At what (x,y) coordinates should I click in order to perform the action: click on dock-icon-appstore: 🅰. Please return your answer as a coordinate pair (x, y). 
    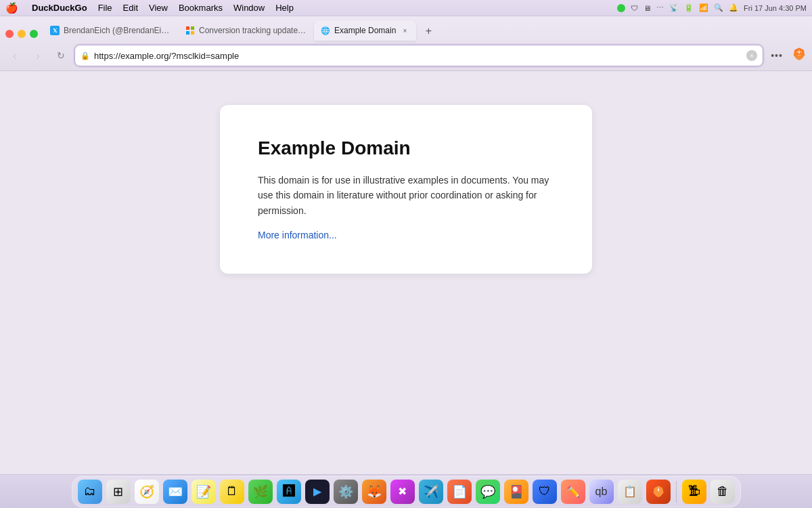
    Looking at the image, I should click on (289, 492).